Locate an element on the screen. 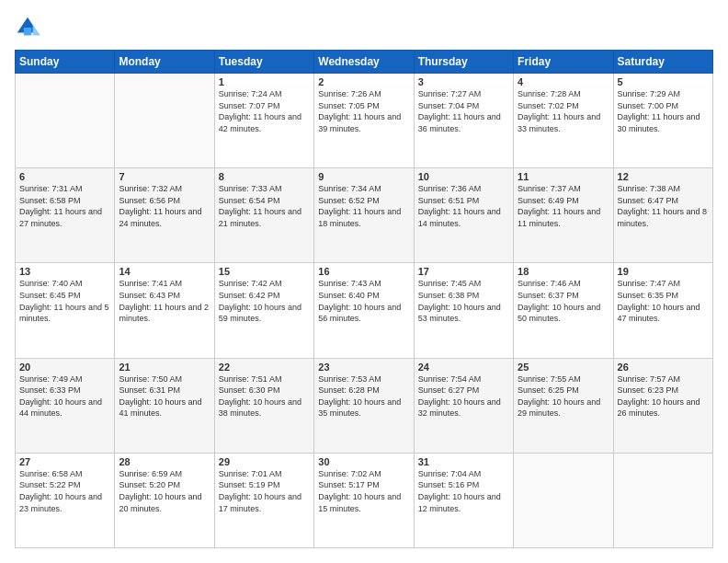 This screenshot has height=563, width=728. day-number: 15 is located at coordinates (265, 271).